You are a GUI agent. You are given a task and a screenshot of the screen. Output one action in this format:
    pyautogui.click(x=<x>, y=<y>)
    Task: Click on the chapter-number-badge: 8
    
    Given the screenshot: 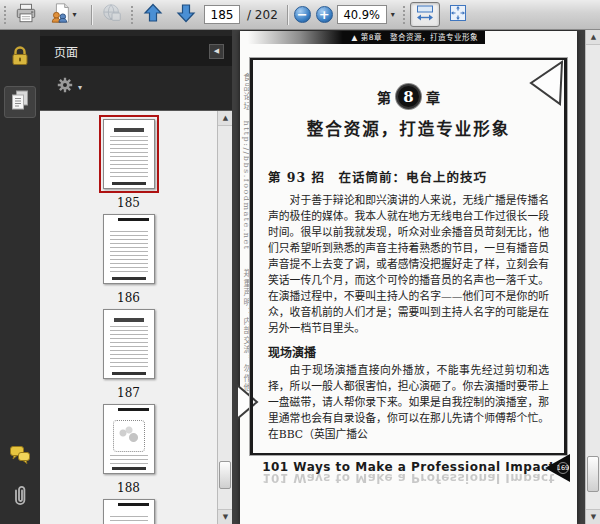 What is the action you would take?
    pyautogui.click(x=408, y=96)
    